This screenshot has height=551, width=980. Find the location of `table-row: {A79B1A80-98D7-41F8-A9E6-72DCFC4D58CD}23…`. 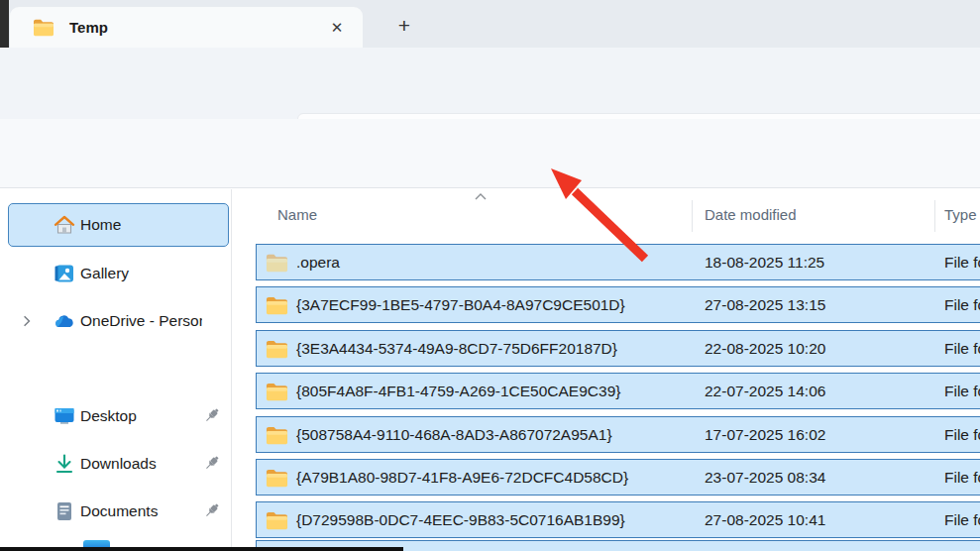

table-row: {A79B1A80-98D7-41F8-A9E6-72DCFC4D58CD}23… is located at coordinates (618, 478).